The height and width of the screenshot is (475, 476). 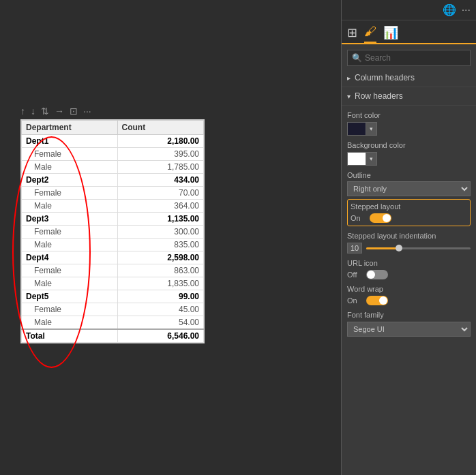 What do you see at coordinates (160, 154) in the screenshot?
I see `row-value: 395.00` at bounding box center [160, 154].